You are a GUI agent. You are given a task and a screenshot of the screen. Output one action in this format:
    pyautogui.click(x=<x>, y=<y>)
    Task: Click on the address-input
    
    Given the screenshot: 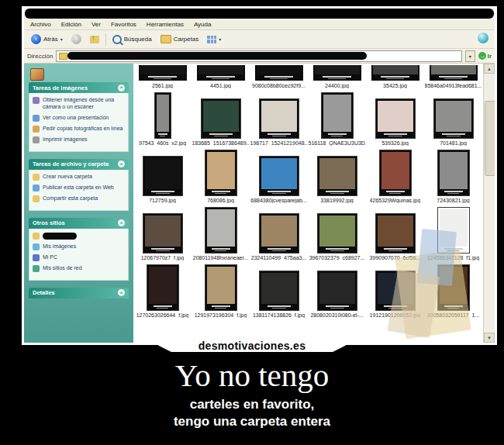 What is the action you would take?
    pyautogui.click(x=259, y=56)
    